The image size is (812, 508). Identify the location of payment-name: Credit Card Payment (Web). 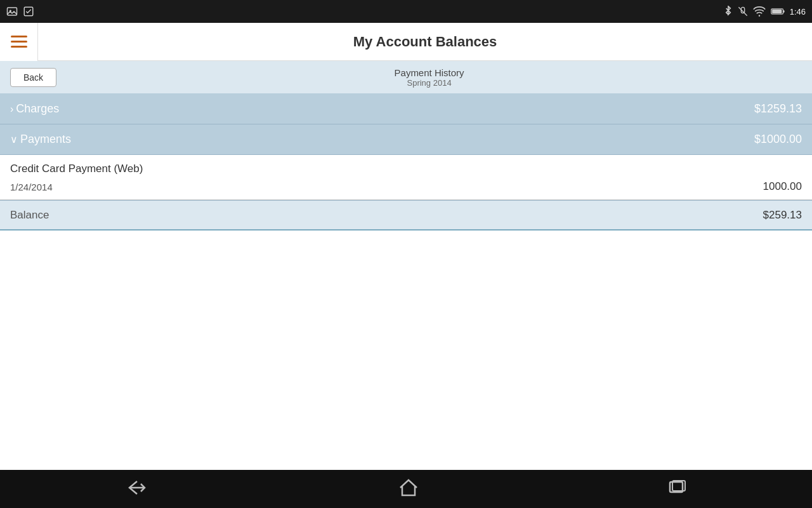
(406, 166).